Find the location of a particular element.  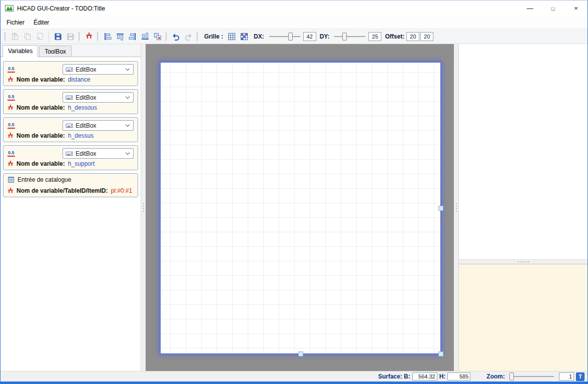

dy-label: DY: is located at coordinates (325, 37).